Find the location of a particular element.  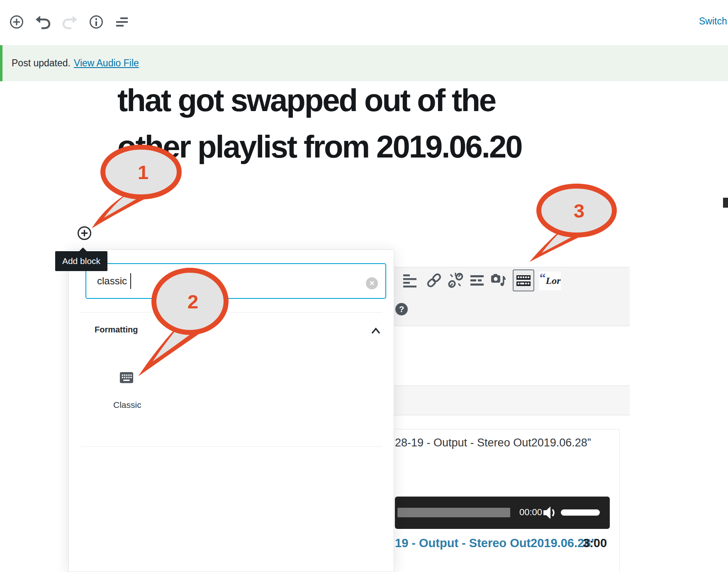

document-outline-icon is located at coordinates (123, 22).